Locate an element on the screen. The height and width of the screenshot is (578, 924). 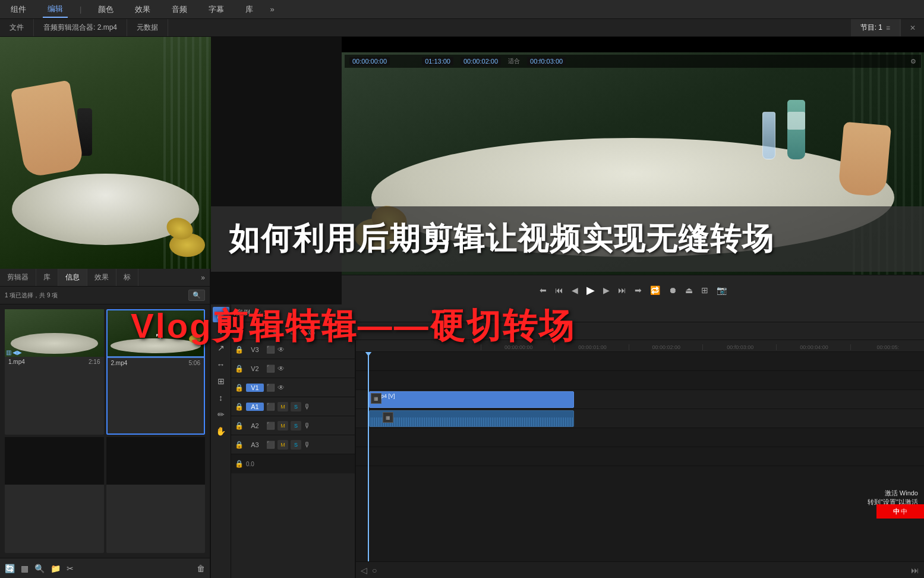
track-sync-v1: ⬛ is located at coordinates (271, 388).